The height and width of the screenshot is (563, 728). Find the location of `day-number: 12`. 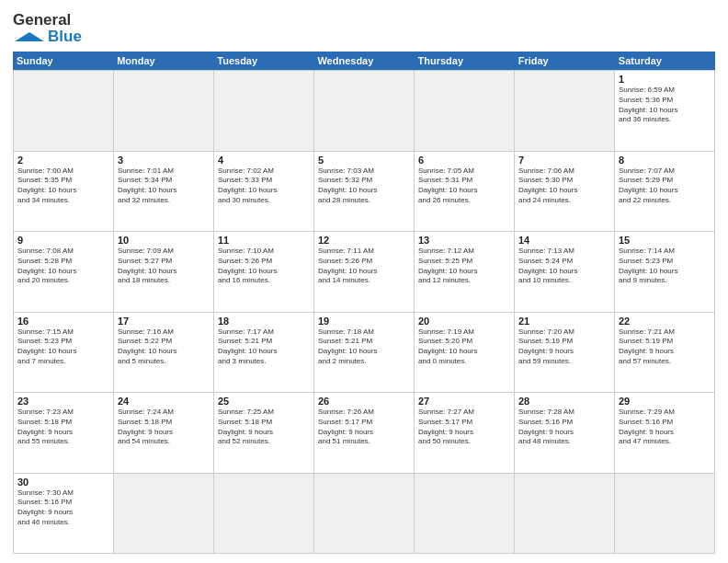

day-number: 12 is located at coordinates (364, 240).